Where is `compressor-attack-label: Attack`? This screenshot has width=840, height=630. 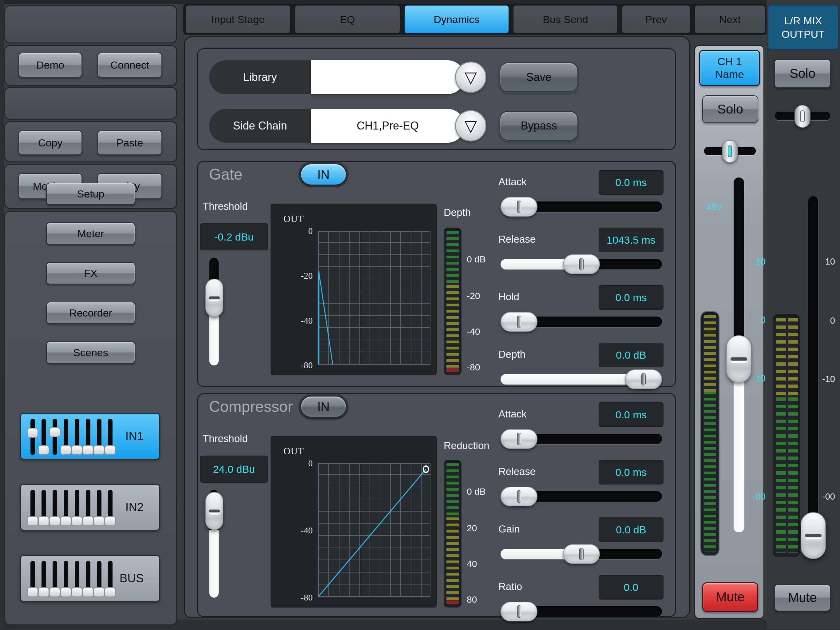 compressor-attack-label: Attack is located at coordinates (513, 414).